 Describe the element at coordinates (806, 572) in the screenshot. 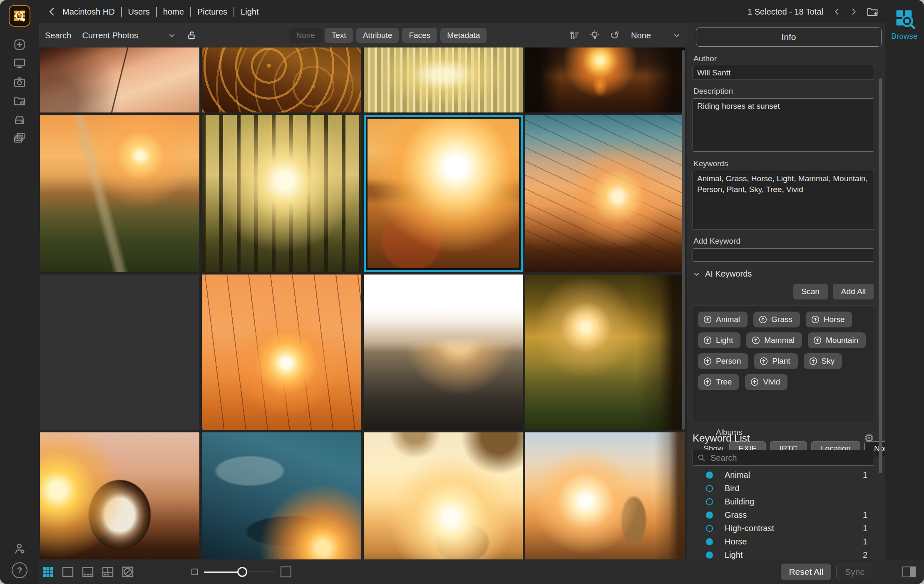

I see `reset-all-button: Reset All` at that location.